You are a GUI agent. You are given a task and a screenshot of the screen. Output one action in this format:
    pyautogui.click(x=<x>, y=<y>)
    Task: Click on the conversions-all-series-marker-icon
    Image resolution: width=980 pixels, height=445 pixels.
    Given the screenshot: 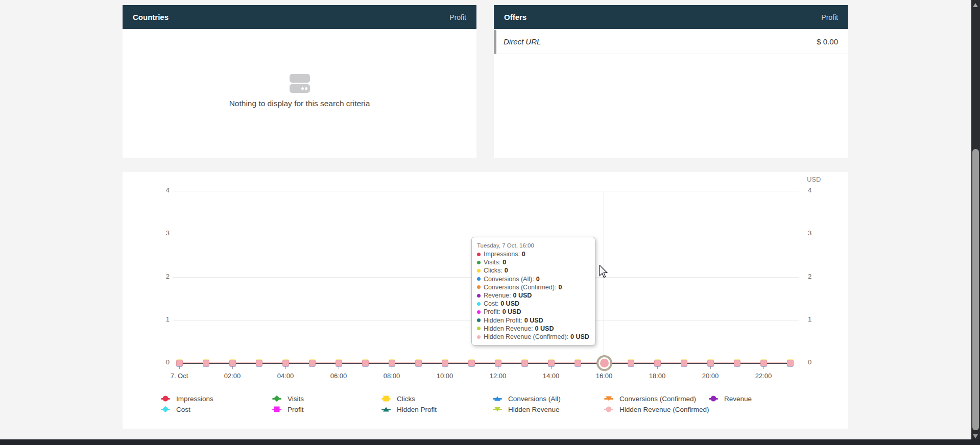 What is the action you would take?
    pyautogui.click(x=497, y=399)
    